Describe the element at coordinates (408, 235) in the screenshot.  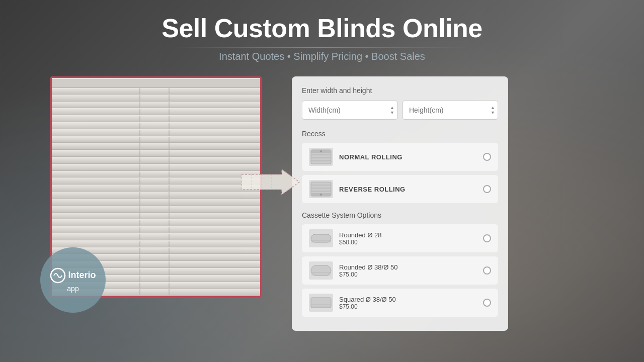
I see `cassette-round-28-name: Rounded Ø 28` at that location.